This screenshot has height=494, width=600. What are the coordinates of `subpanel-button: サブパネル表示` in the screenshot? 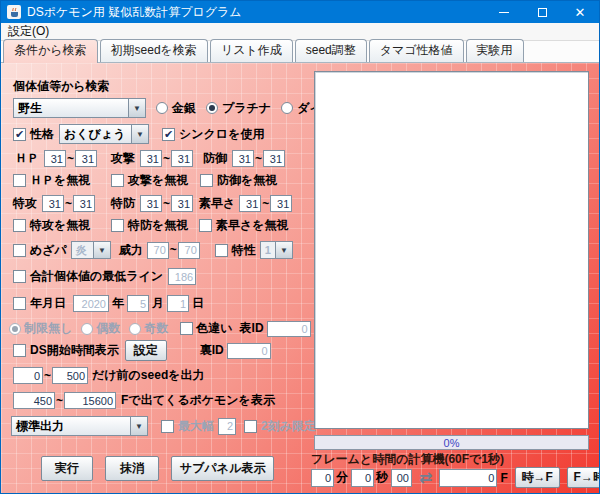 It's located at (222, 468).